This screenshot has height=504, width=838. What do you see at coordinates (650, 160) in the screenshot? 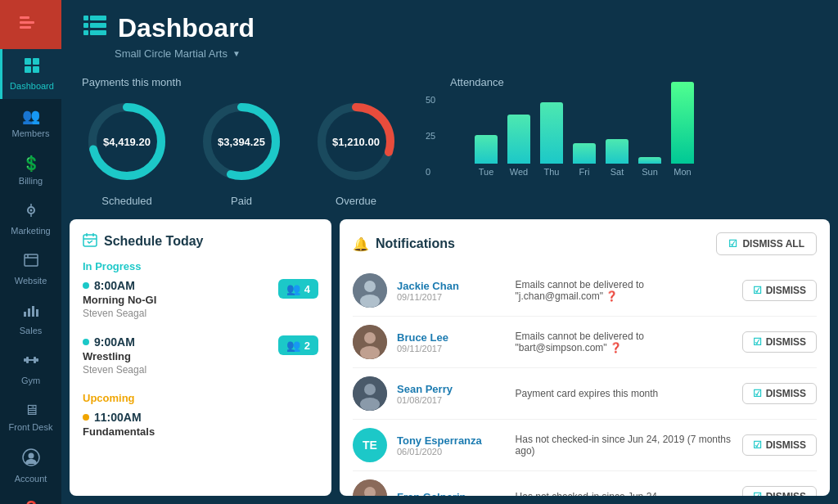
I see `bar-sun-fill` at bounding box center [650, 160].